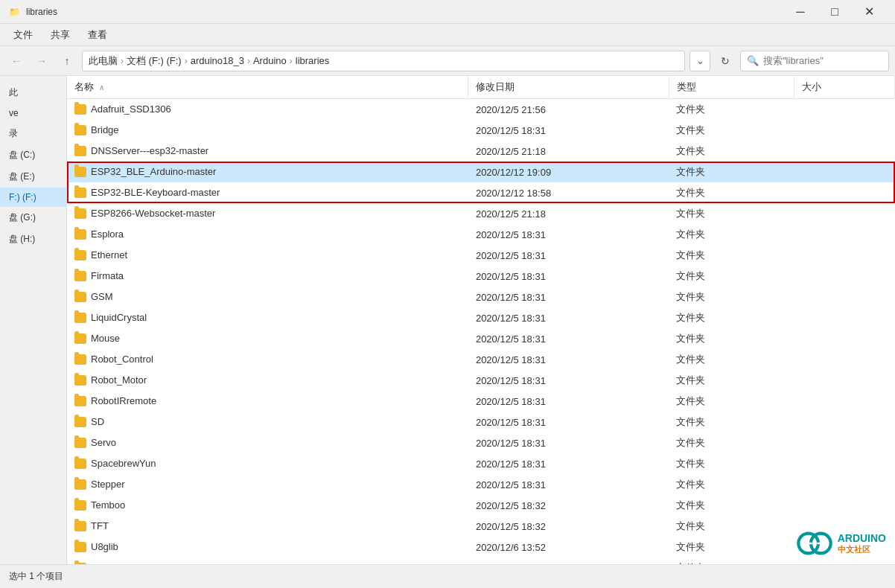 The image size is (895, 588). Describe the element at coordinates (481, 443) in the screenshot. I see `table-row: Servo2020/12/5 18:31文件夹` at that location.